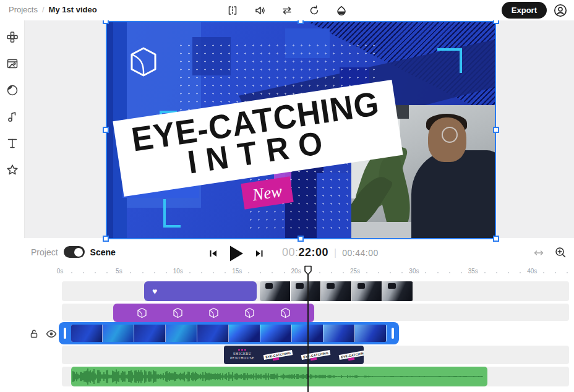 Image resolution: width=574 pixels, height=392 pixels. What do you see at coordinates (287, 10) in the screenshot?
I see `editing-toolbar` at bounding box center [287, 10].